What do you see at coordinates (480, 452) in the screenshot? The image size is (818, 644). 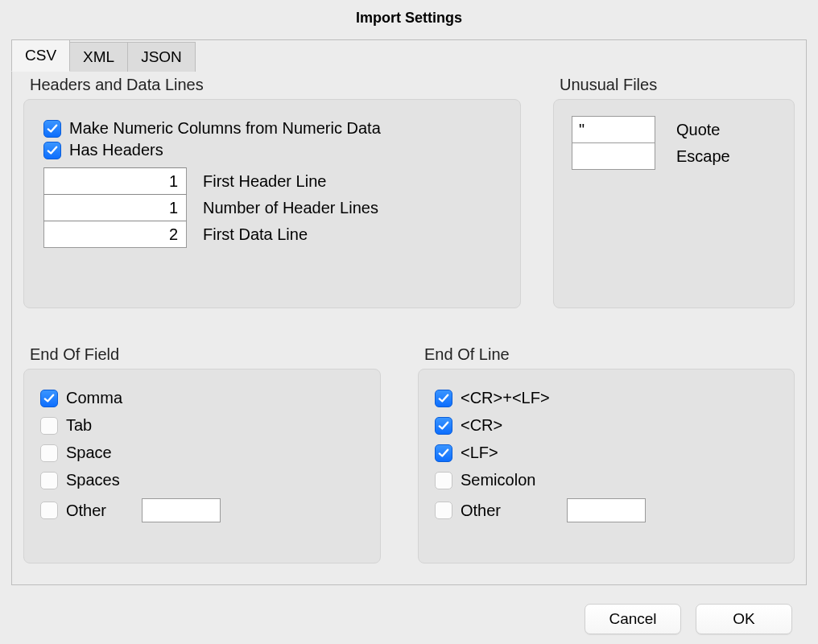 I see `label-lf: <LF>` at bounding box center [480, 452].